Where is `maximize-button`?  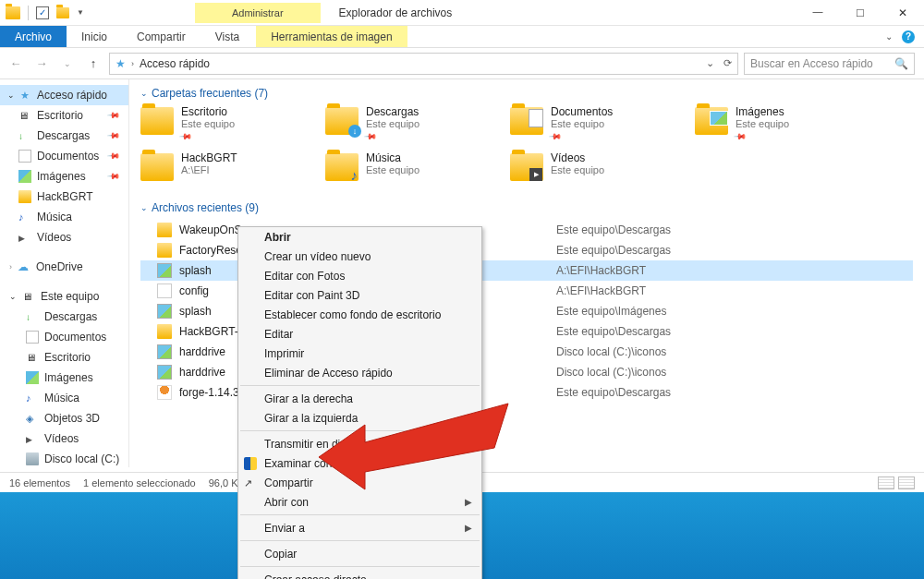
maximize-button is located at coordinates (860, 13).